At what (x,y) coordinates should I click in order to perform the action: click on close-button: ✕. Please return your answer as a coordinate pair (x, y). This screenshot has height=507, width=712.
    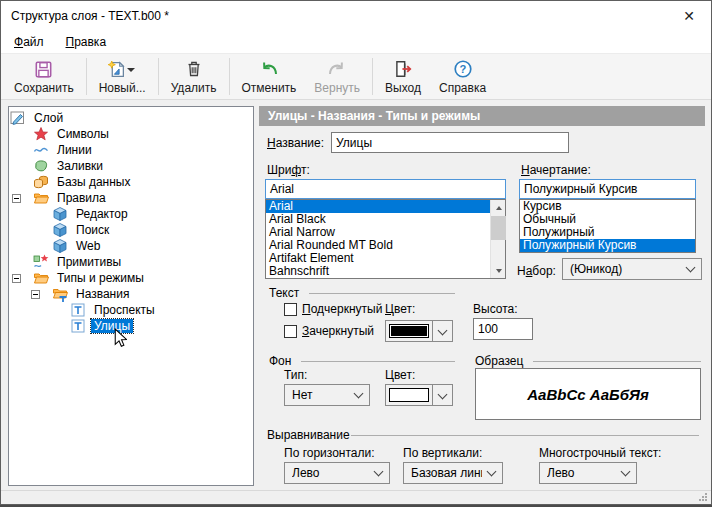
    Looking at the image, I should click on (689, 16).